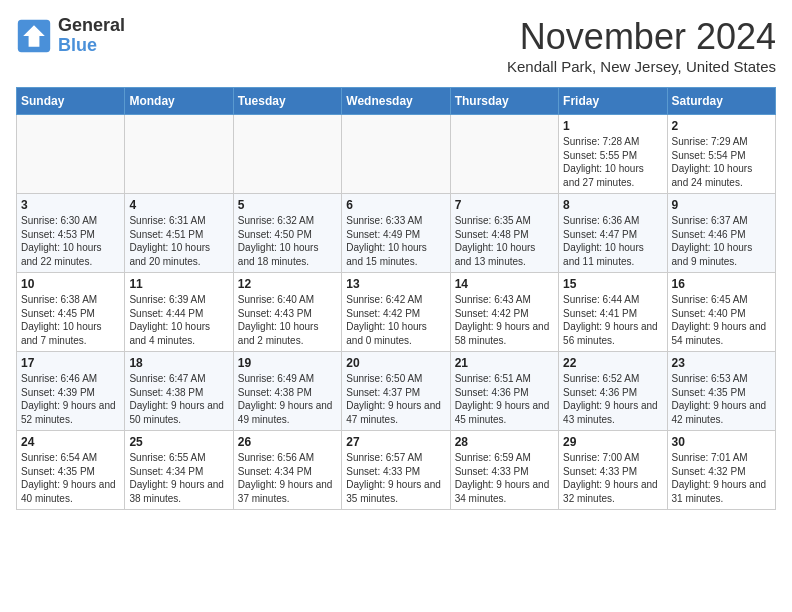  What do you see at coordinates (504, 399) in the screenshot?
I see `day-info: Sunrise: 6:51 AM Sunset: 4:36 PM Dayligh…` at bounding box center [504, 399].